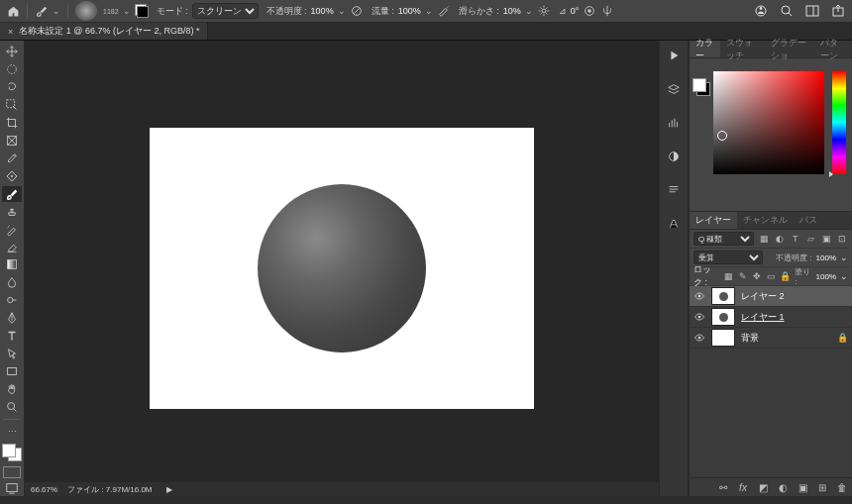 This screenshot has width=852, height=504. What do you see at coordinates (791, 50) in the screenshot?
I see `tab-gradients: グラデーショ` at bounding box center [791, 50].